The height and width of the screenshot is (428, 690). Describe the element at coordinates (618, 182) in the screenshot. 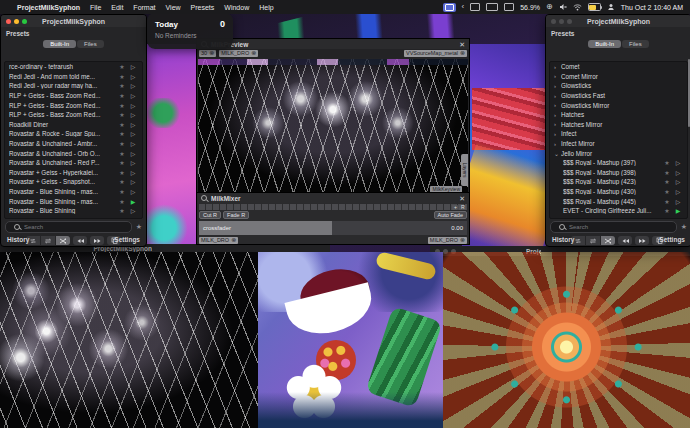

I see `list-item: $$$ Royal - Mashup (423) ★ ▷` at that location.